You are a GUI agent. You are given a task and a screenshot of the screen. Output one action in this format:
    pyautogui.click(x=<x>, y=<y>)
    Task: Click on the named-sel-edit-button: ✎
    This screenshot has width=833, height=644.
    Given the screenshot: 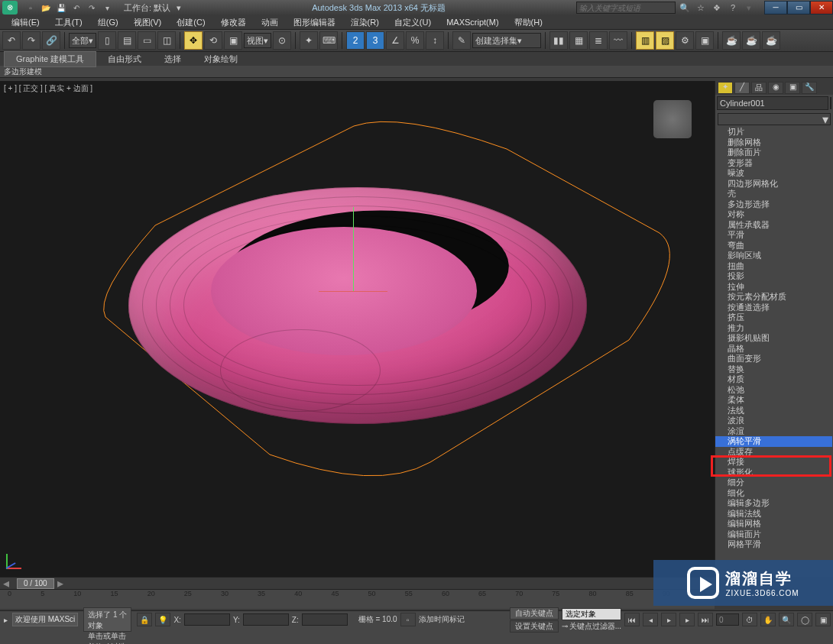 What is the action you would take?
    pyautogui.click(x=462, y=40)
    